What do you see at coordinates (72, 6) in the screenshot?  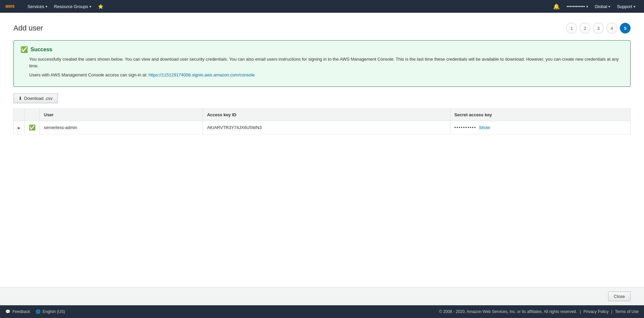 I see `resource-groups-menu: Resource Groups ▾` at bounding box center [72, 6].